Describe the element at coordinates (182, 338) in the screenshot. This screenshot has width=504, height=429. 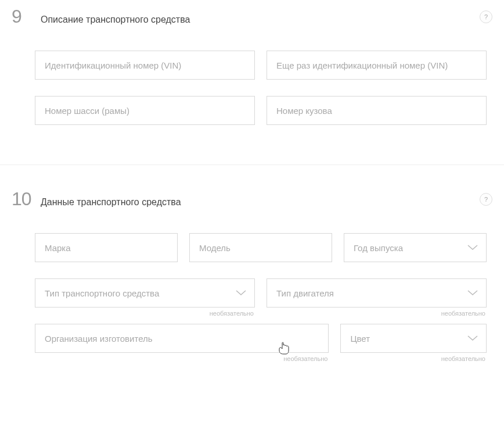
I see `field-wrap-manufacturer: необязательно` at that location.